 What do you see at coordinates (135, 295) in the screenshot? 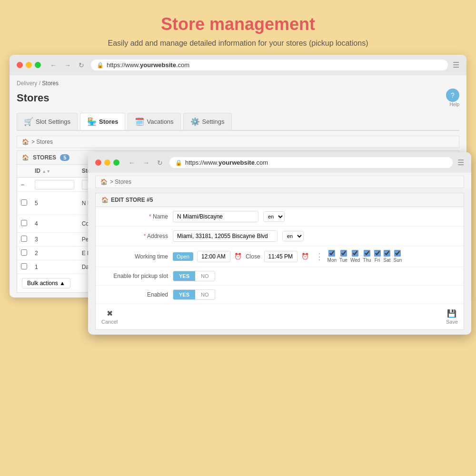
I see `enabled-label: Enabled` at bounding box center [135, 295].